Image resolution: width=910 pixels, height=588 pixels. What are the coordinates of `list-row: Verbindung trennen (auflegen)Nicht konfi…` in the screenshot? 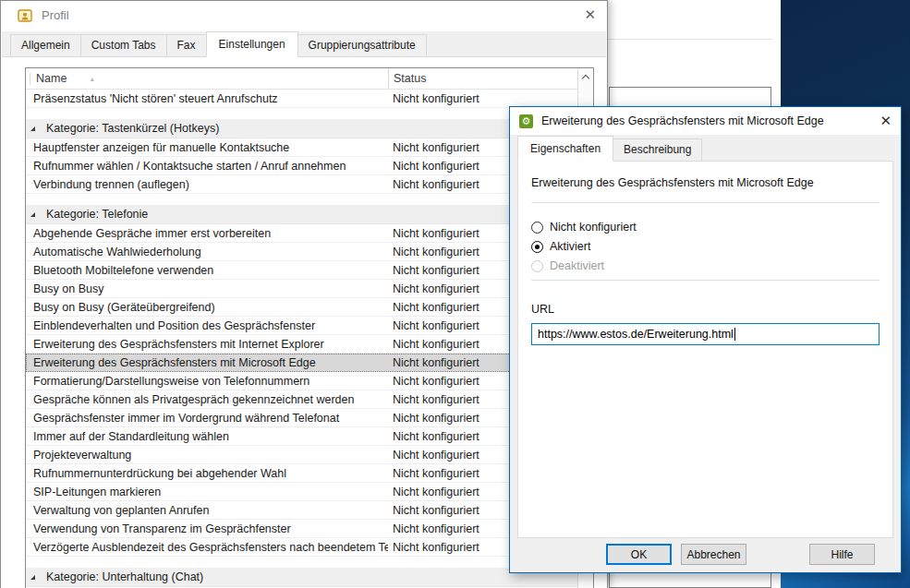 It's located at (301, 185).